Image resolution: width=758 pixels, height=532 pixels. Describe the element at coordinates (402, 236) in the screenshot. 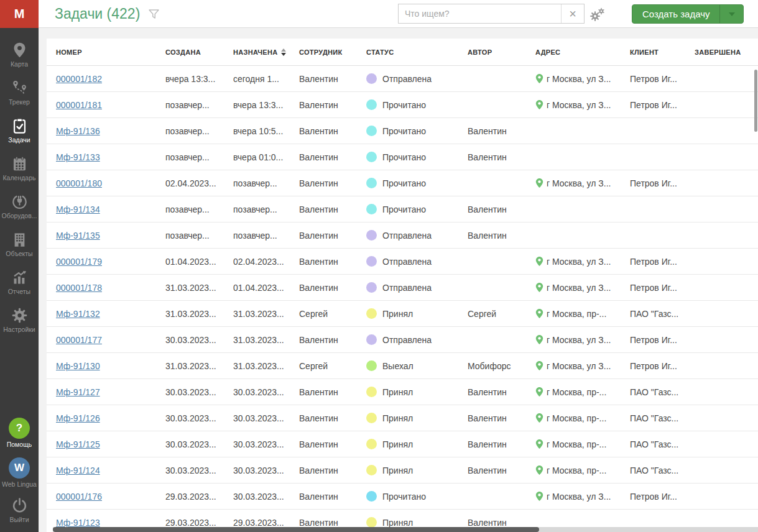

I see `table-row: Мф-91/135позавчер...позавчер...ВалентинО…` at that location.